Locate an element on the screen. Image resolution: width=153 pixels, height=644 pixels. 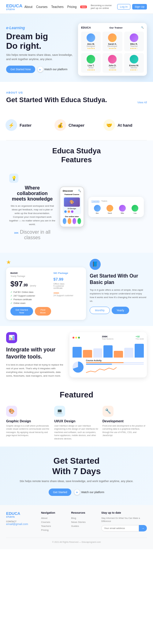
trainer-card: John D. Coach ★★★★★ is located at coordinates (112, 63).